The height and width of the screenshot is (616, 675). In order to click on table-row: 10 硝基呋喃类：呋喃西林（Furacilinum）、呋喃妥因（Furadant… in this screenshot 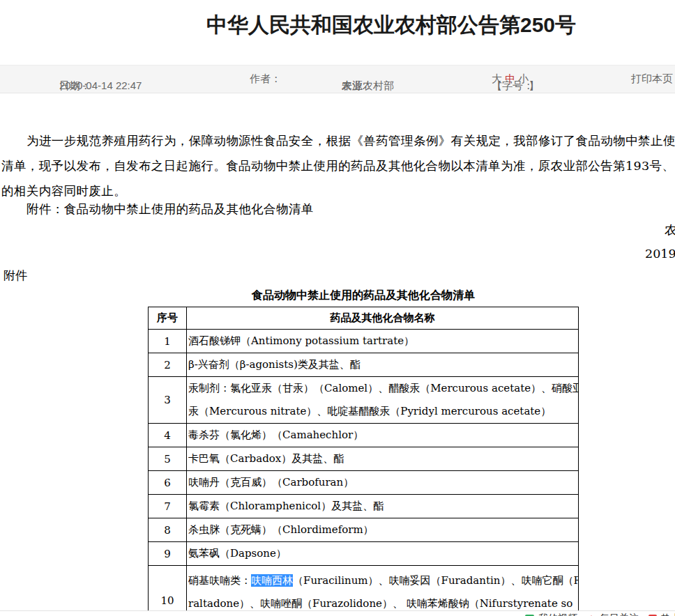, I will do `click(364, 591)`.